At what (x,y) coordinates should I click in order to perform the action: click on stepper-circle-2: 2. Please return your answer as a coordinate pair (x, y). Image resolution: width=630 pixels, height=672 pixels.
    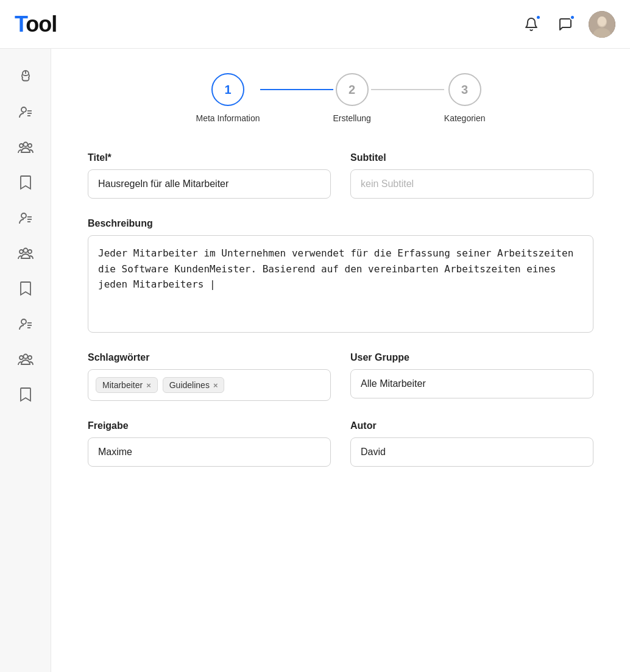
    Looking at the image, I should click on (352, 90).